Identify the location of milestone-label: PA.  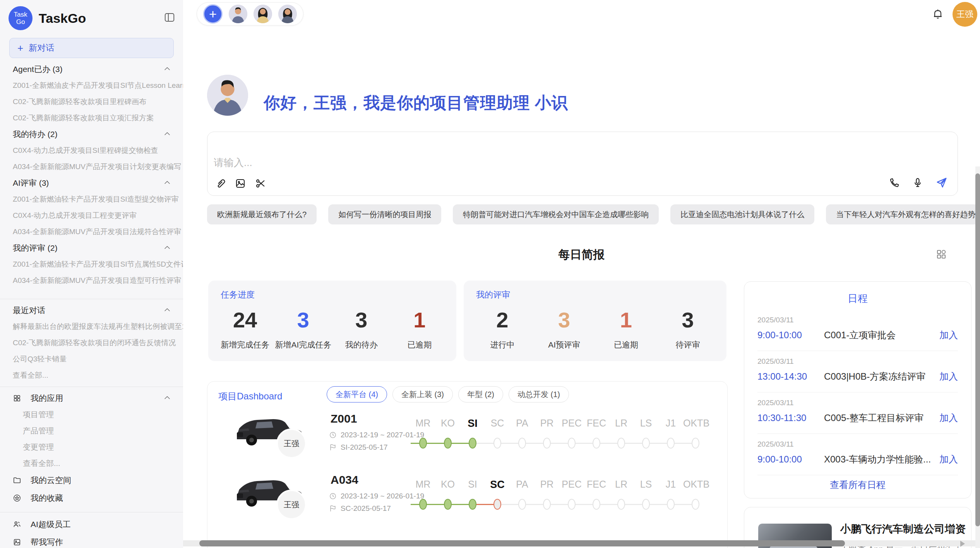
(522, 423).